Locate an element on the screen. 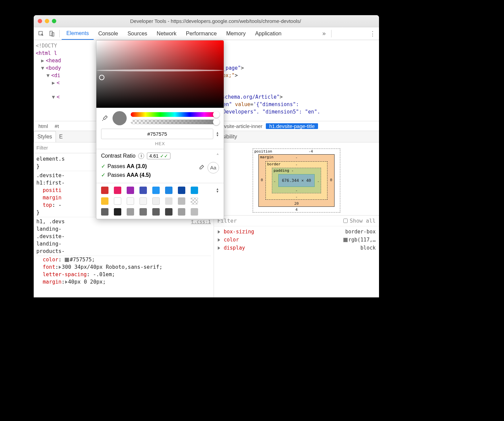 The width and height of the screenshot is (504, 421). format-stepper: ▲▼ is located at coordinates (218, 134).